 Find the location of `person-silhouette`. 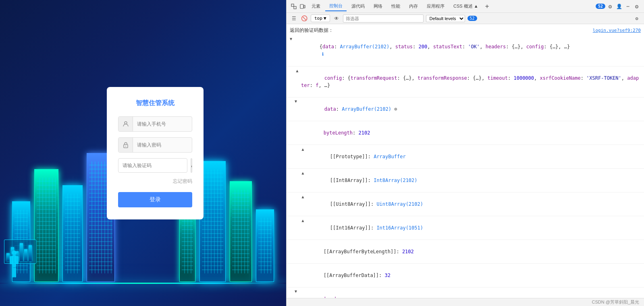

person-silhouette is located at coordinates (14, 266).